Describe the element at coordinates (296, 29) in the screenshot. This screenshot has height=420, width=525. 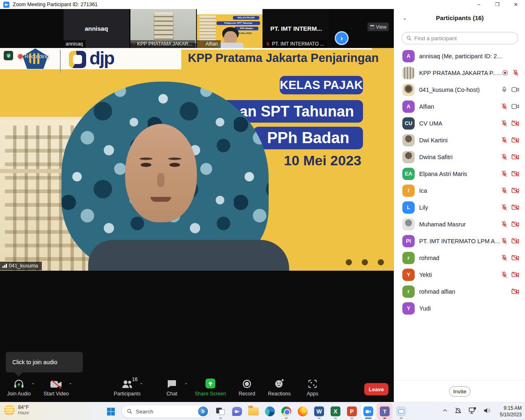
I see `video-tile-pt-imt-intermato-: PT. IMT INTERM...PT. IMT INTERMATO ...` at that location.